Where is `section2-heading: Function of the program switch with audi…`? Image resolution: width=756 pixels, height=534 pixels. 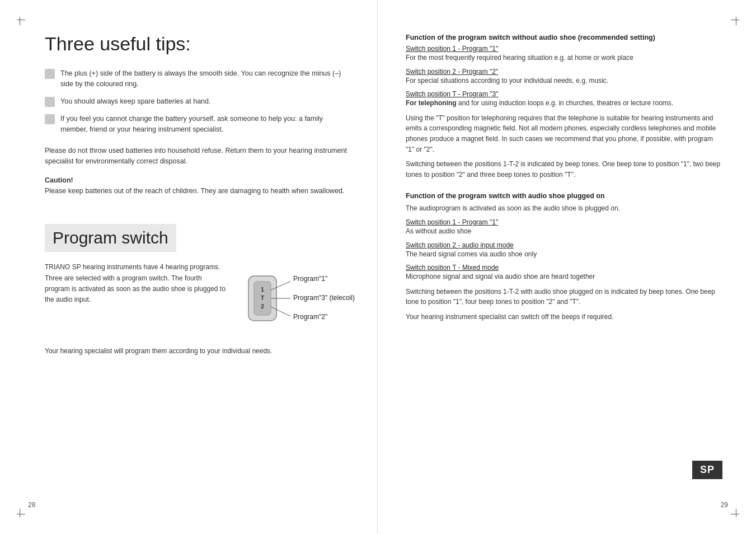 section2-heading: Function of the program switch with audi… is located at coordinates (564, 196).